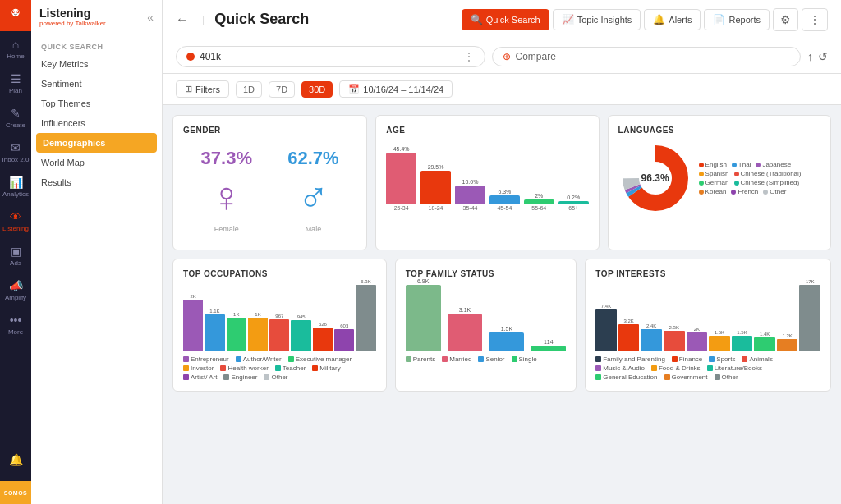 The image size is (841, 504). I want to click on gender-card: GENDER 37.3% ♀ Female 62.7% ♂ Male, so click(269, 182).